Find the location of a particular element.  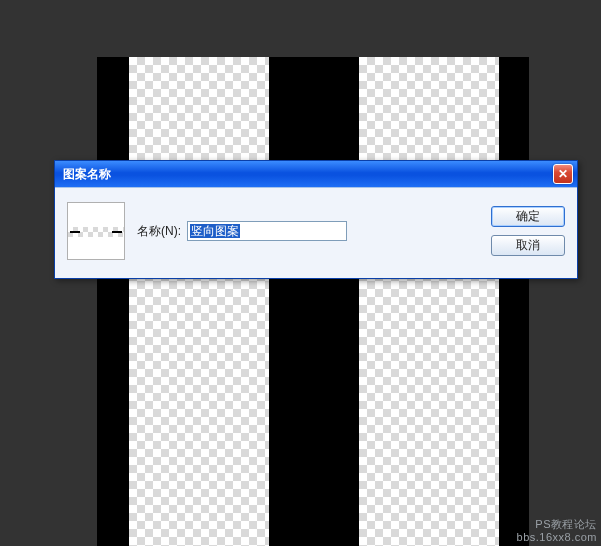

watermark-line1: PS教程论坛 is located at coordinates (557, 524).